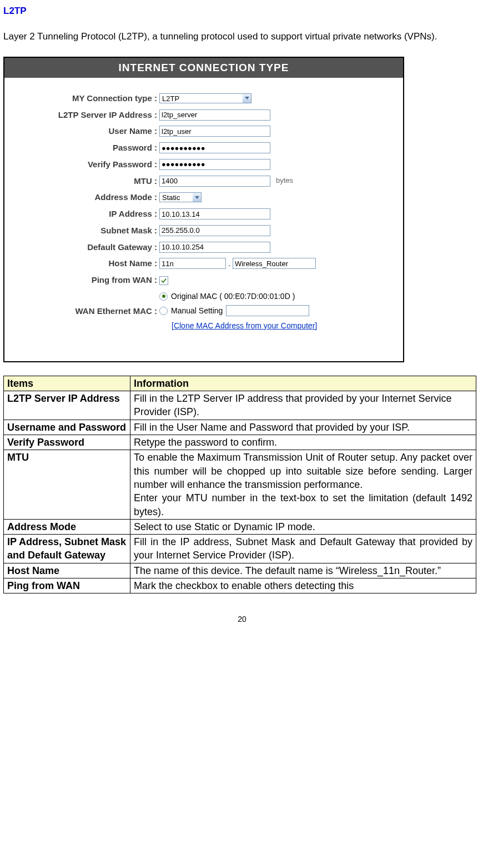 The width and height of the screenshot is (483, 868). Describe the element at coordinates (268, 311) in the screenshot. I see `manual-mac-input` at that location.